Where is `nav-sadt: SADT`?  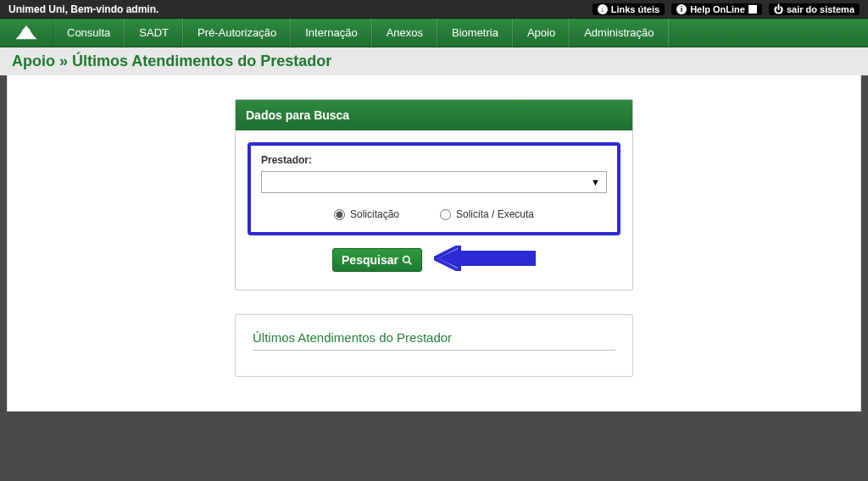
nav-sadt: SADT is located at coordinates (154, 32).